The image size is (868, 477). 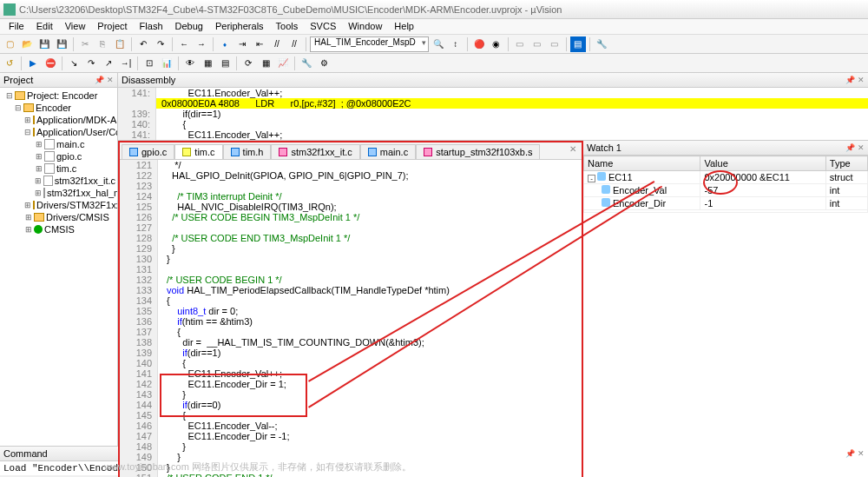 I want to click on menu-window: Window, so click(x=365, y=26).